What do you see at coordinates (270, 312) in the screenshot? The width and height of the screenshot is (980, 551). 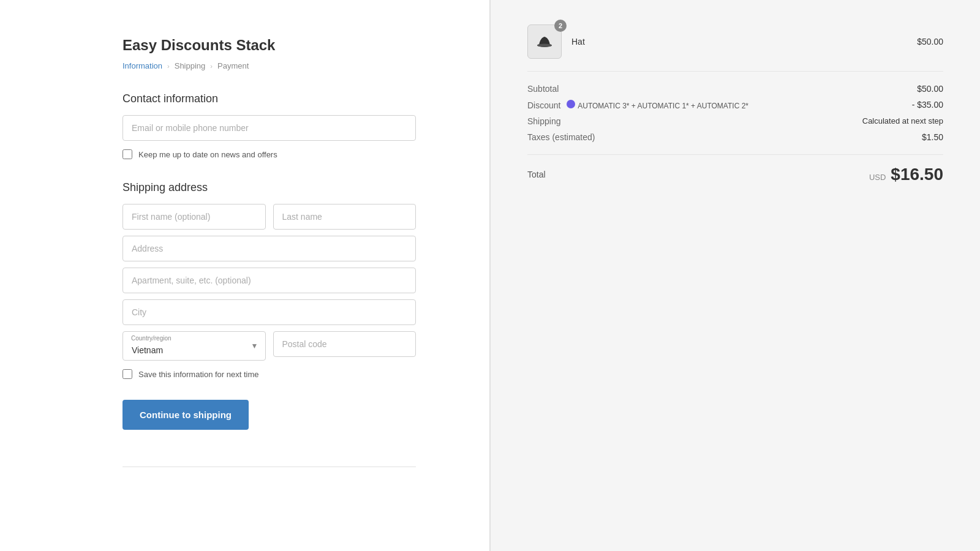 I see `city-field-row` at bounding box center [270, 312].